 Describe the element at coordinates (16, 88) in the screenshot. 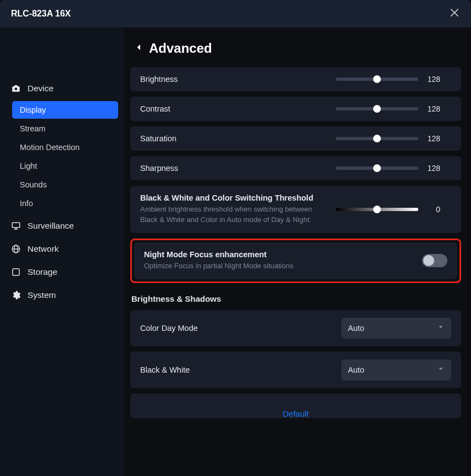

I see `camera-icon` at that location.